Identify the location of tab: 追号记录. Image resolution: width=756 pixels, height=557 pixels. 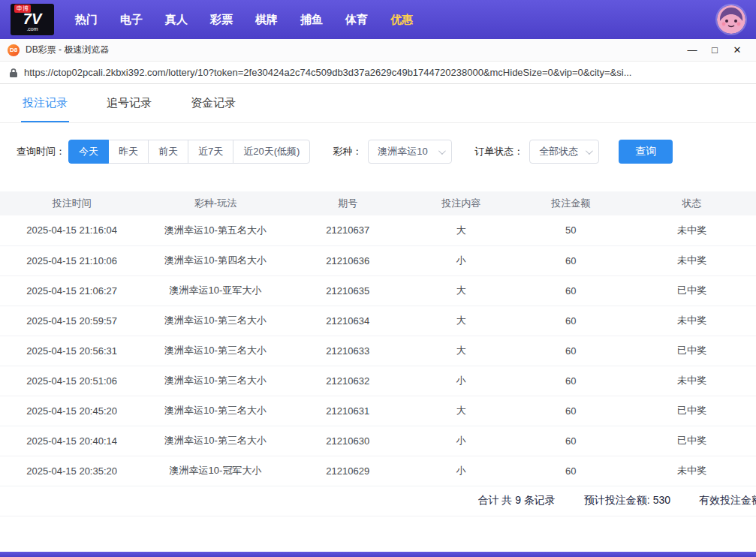
(129, 110).